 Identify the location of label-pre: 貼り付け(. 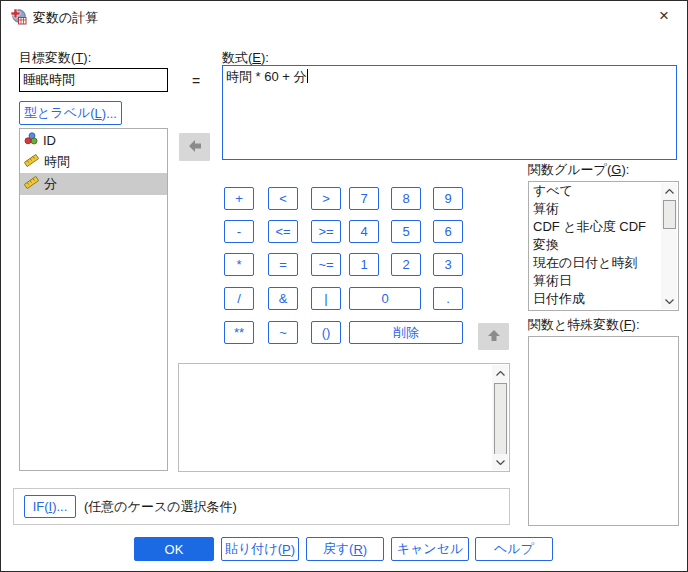
(254, 549).